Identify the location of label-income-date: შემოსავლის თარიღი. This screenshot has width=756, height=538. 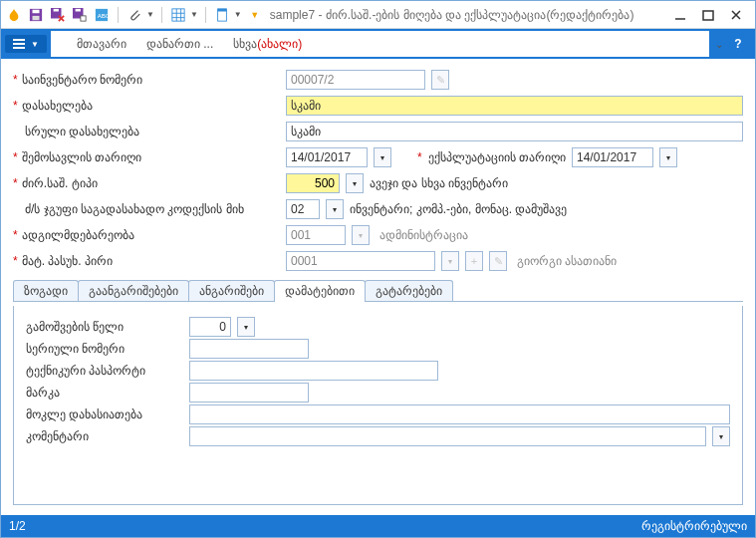
(82, 157).